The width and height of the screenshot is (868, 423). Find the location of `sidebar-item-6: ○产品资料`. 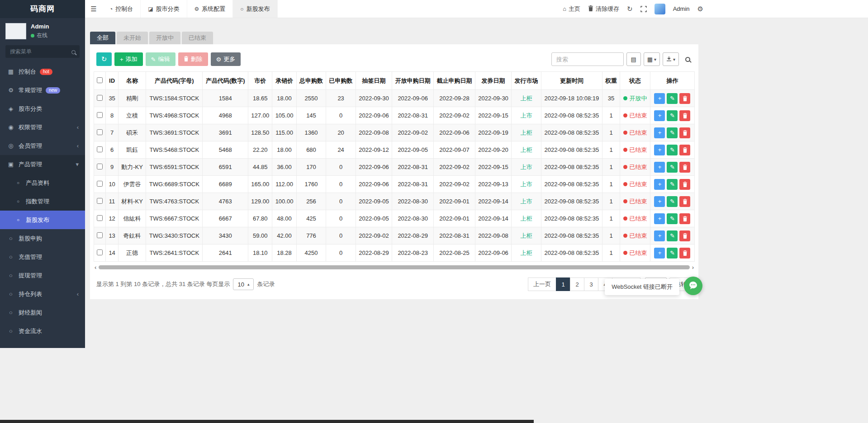

sidebar-item-6: ○产品资料 is located at coordinates (43, 183).